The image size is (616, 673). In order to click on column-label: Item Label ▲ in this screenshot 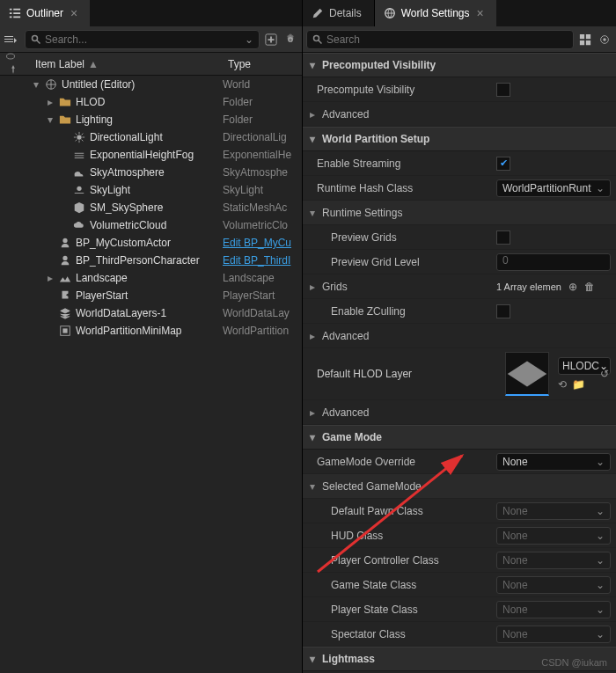, I will do `click(127, 64)`.